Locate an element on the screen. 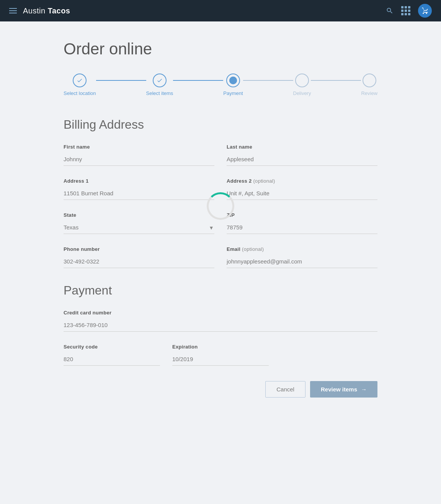 The image size is (441, 504). state-select-wrapper: Texas California New York Florida ▾ is located at coordinates (139, 227).